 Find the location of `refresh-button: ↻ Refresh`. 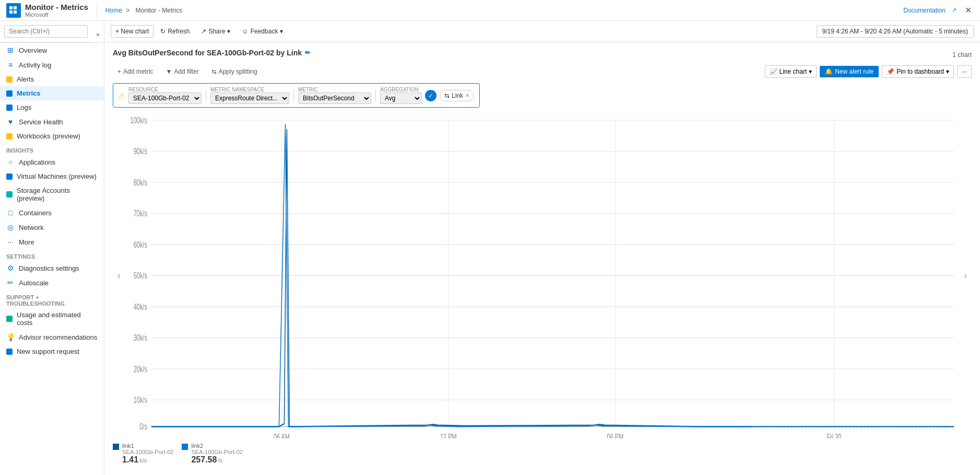

refresh-button: ↻ Refresh is located at coordinates (175, 31).